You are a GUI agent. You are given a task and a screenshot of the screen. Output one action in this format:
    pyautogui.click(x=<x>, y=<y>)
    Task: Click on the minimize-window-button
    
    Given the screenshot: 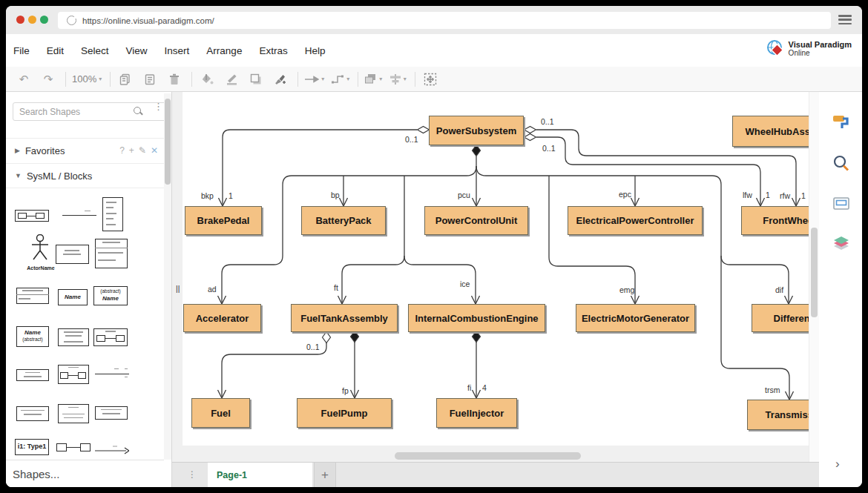 What is the action you would take?
    pyautogui.click(x=33, y=19)
    